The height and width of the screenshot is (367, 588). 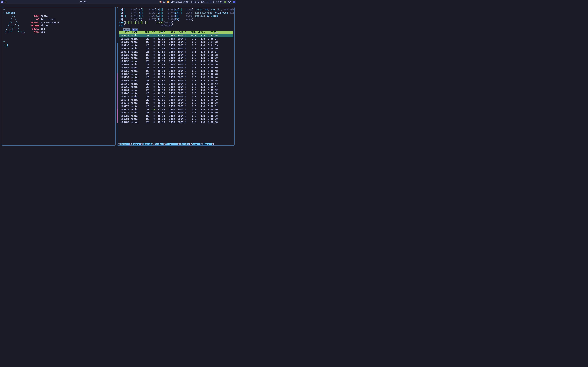 What do you see at coordinates (215, 10) in the screenshot?
I see `tasks-summary: Tasks: 80, 746 thr, 249 kthr; 4` at bounding box center [215, 10].